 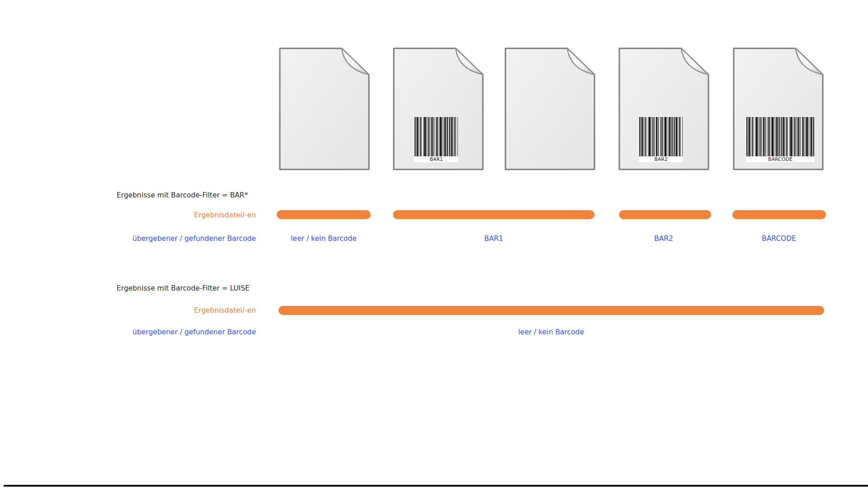 I want to click on bottom-divider, so click(x=436, y=486).